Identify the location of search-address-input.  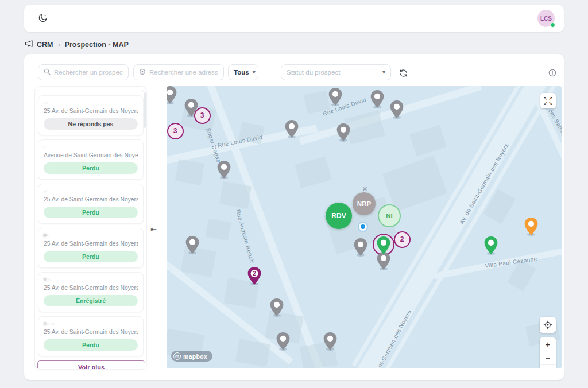
(184, 72).